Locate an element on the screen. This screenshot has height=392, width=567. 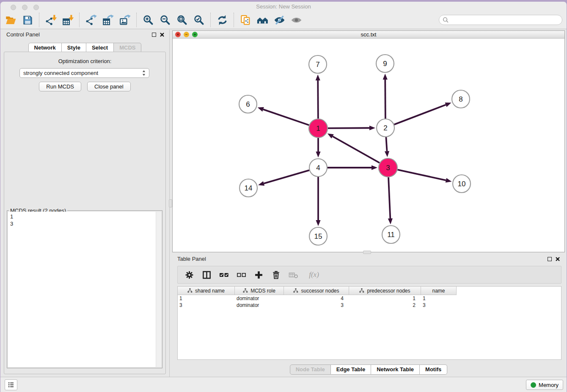
graph-node-9: 9 is located at coordinates (385, 63).